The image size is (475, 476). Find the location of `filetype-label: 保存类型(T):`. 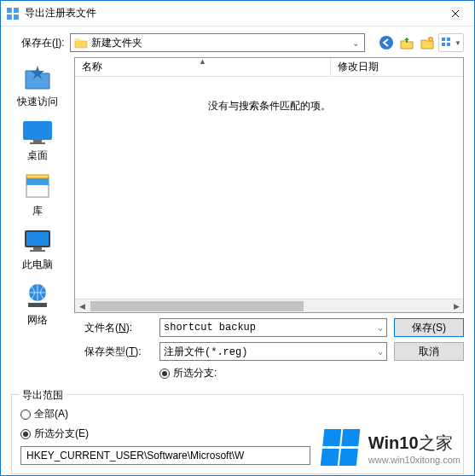

filetype-label: 保存类型(T): is located at coordinates (119, 351).